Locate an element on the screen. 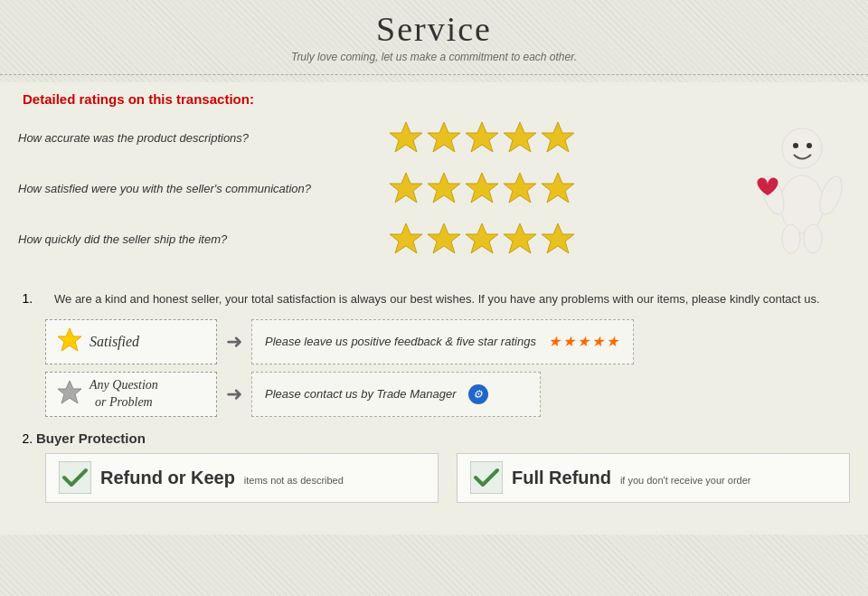 The width and height of the screenshot is (868, 596). full-refund-box: Full Refund if you don't receive your or… is located at coordinates (653, 478).